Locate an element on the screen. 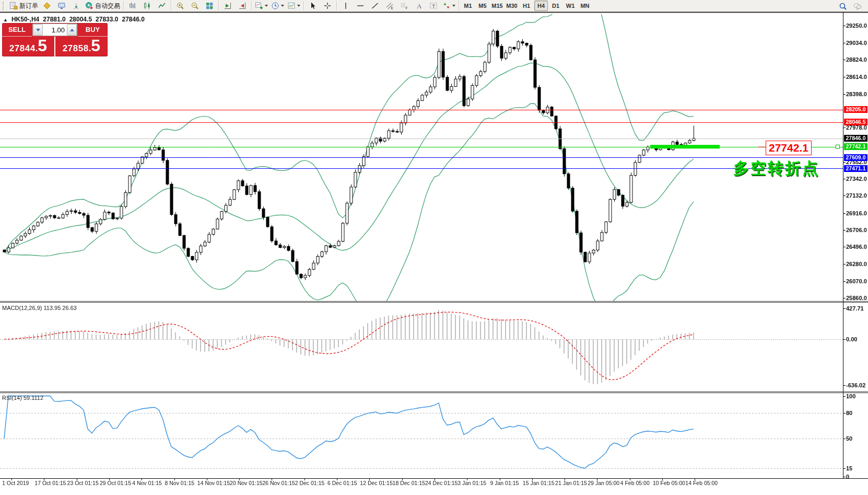 The height and width of the screenshot is (495, 868). textA-icon: A is located at coordinates (419, 6).